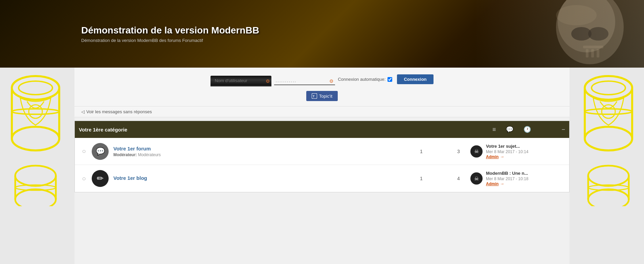  Describe the element at coordinates (459, 178) in the screenshot. I see `replies-count-2: 4` at that location.